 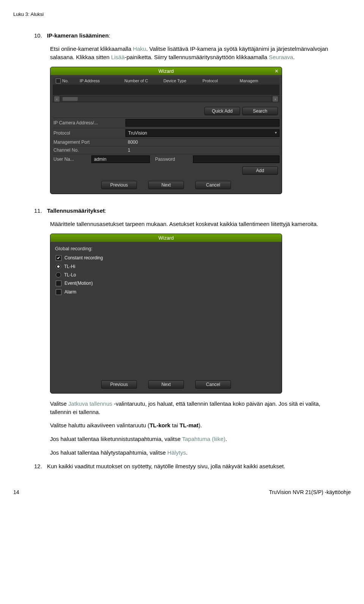 I want to click on ip-address-input, so click(x=202, y=123).